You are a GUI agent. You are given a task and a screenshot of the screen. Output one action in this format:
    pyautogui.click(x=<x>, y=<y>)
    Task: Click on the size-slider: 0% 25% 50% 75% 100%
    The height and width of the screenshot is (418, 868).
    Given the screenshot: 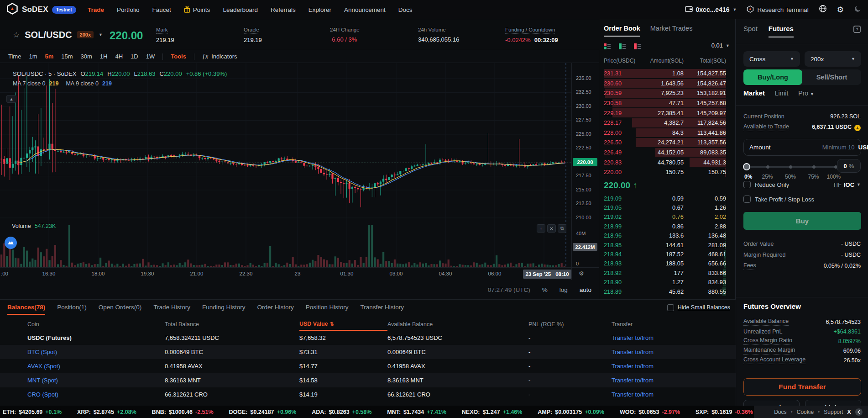 What is the action you would take?
    pyautogui.click(x=790, y=171)
    